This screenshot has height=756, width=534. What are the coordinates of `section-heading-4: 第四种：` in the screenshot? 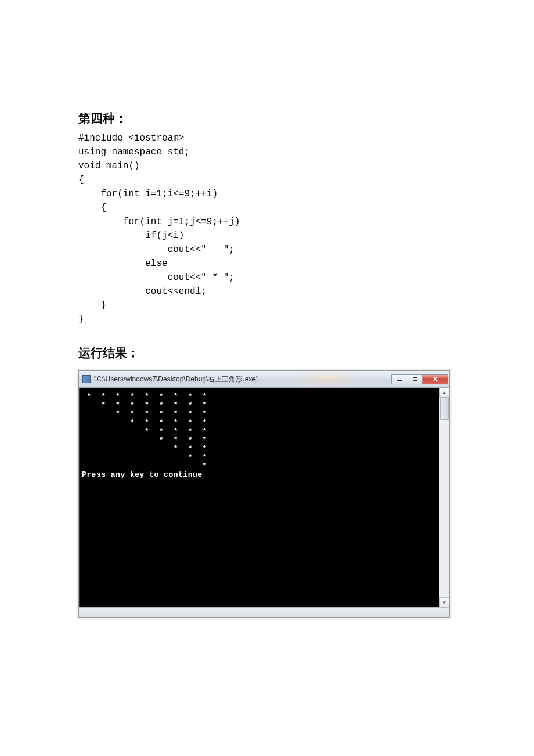 It's located at (267, 118).